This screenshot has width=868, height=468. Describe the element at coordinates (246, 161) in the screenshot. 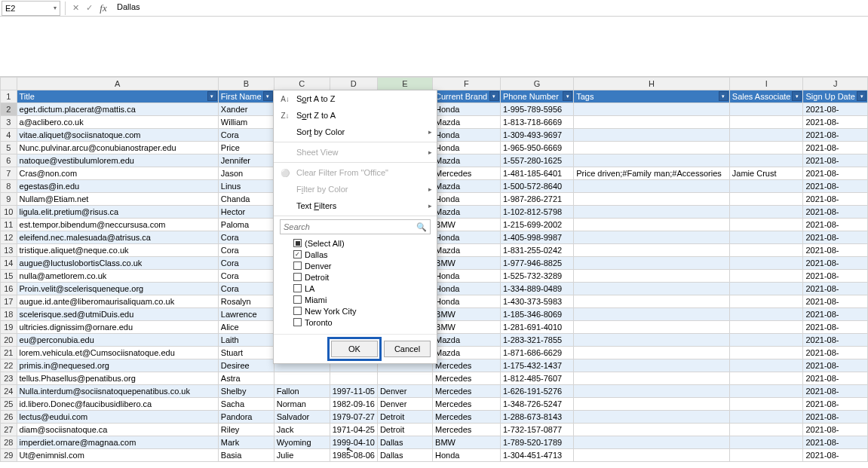

I see `cell: Jennifer` at that location.